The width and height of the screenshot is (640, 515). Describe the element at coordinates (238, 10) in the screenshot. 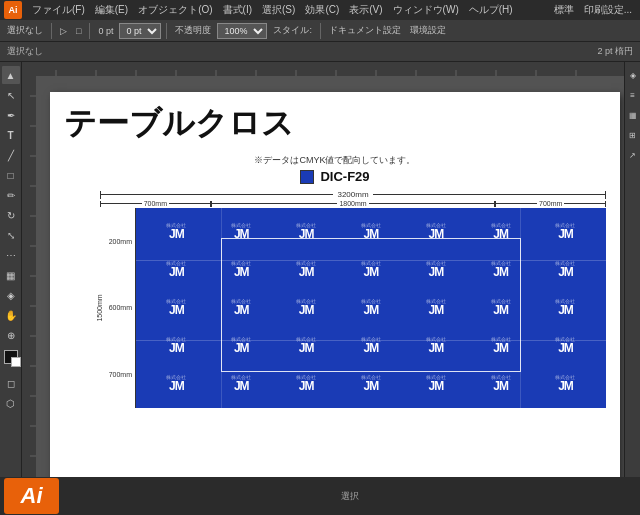

I see `menu-type: 書式(I)` at that location.